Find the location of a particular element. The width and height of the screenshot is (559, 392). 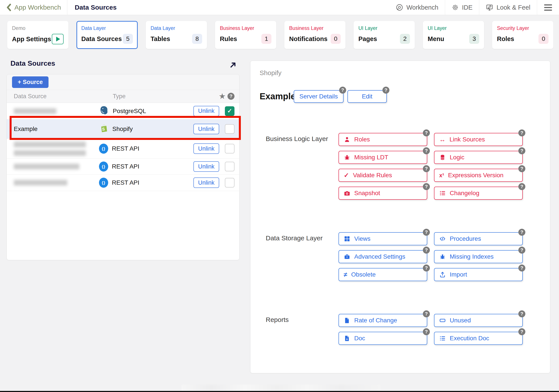

card-app-settings: Demo App Settings is located at coordinates (38, 35).